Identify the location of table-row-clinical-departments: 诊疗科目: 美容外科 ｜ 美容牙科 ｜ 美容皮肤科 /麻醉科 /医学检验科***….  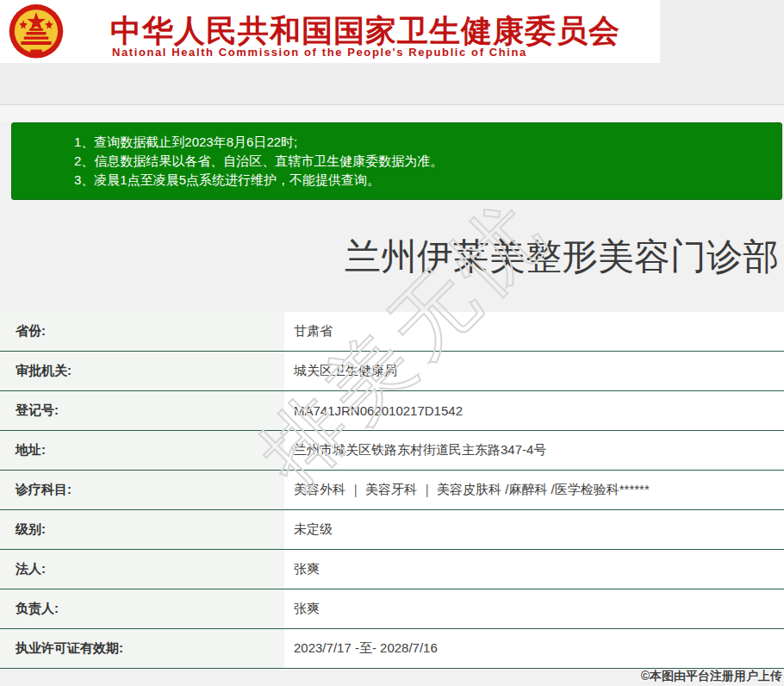
(392, 490).